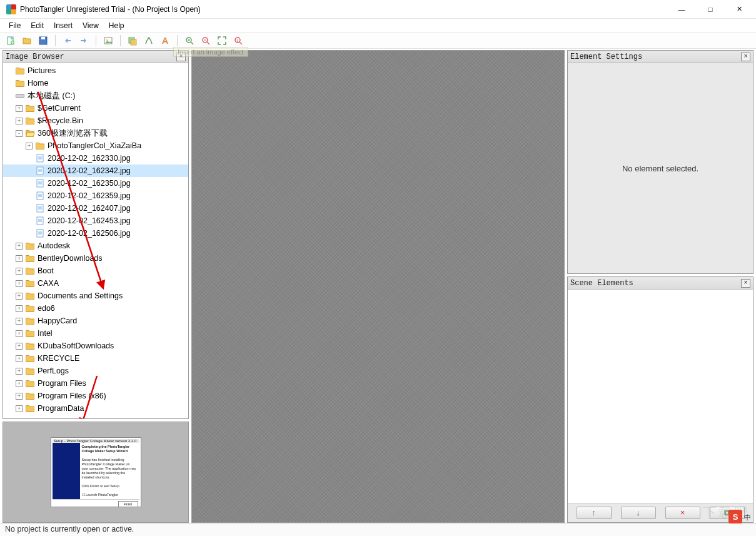 This screenshot has height=536, width=756. Describe the element at coordinates (96, 383) in the screenshot. I see `tree-item: +Program Files` at that location.